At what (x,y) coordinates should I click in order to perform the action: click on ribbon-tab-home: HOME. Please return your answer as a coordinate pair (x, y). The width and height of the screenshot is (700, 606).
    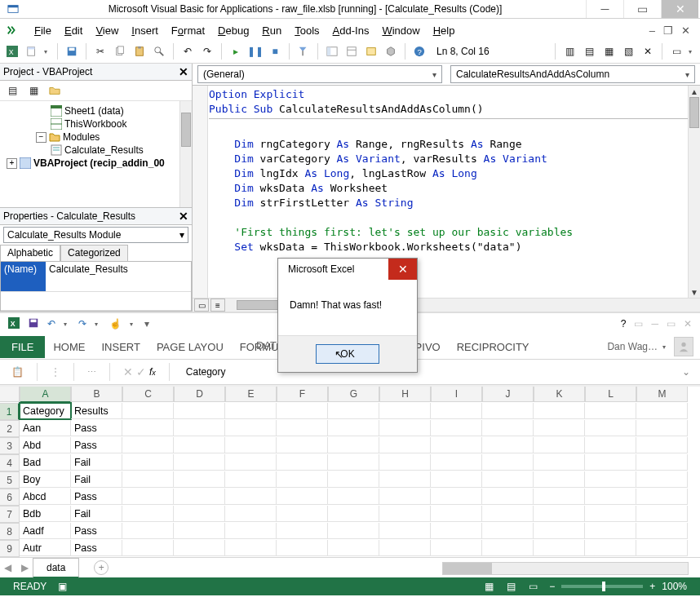
    Looking at the image, I should click on (69, 347).